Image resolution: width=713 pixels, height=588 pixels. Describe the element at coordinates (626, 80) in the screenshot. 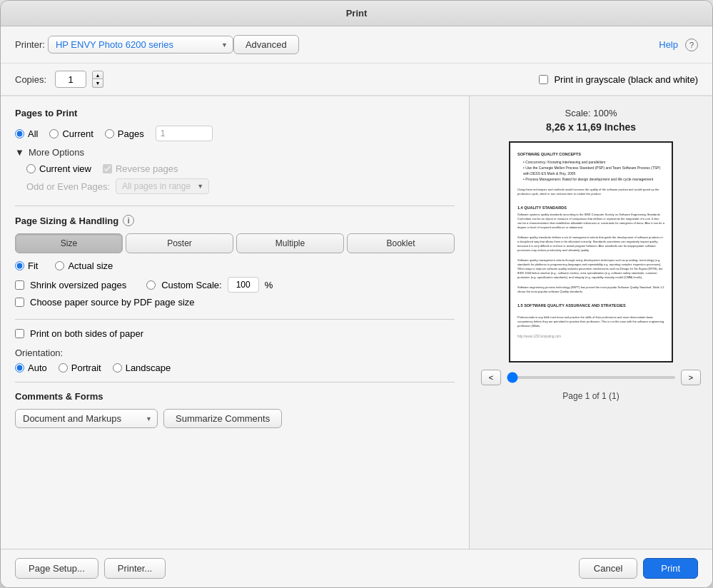

I see `grayscale-label: Print in grayscale (black and white)` at that location.